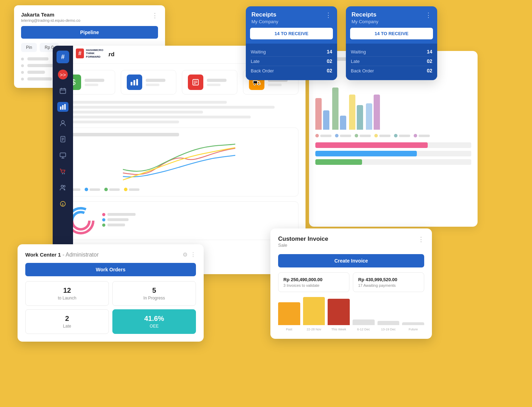 The width and height of the screenshot is (532, 407). What do you see at coordinates (63, 91) in the screenshot?
I see `sidebar-nav-calendar` at bounding box center [63, 91].